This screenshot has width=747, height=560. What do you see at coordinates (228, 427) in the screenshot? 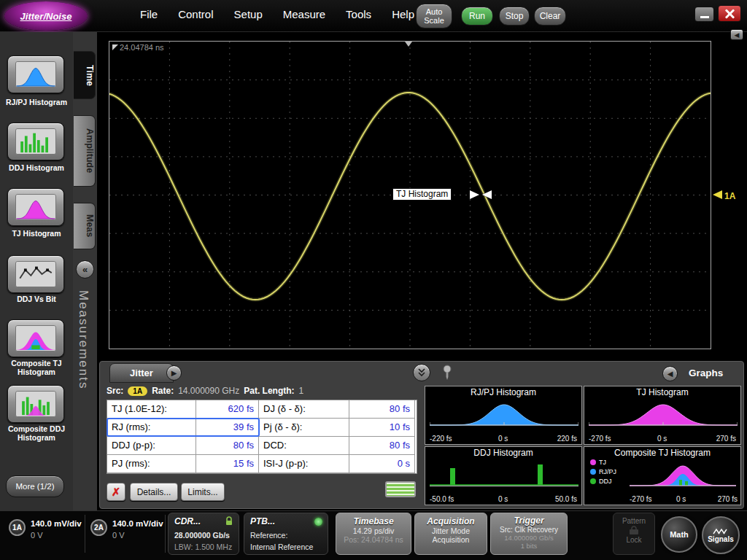
I see `result-value: 39 fs` at bounding box center [228, 427].